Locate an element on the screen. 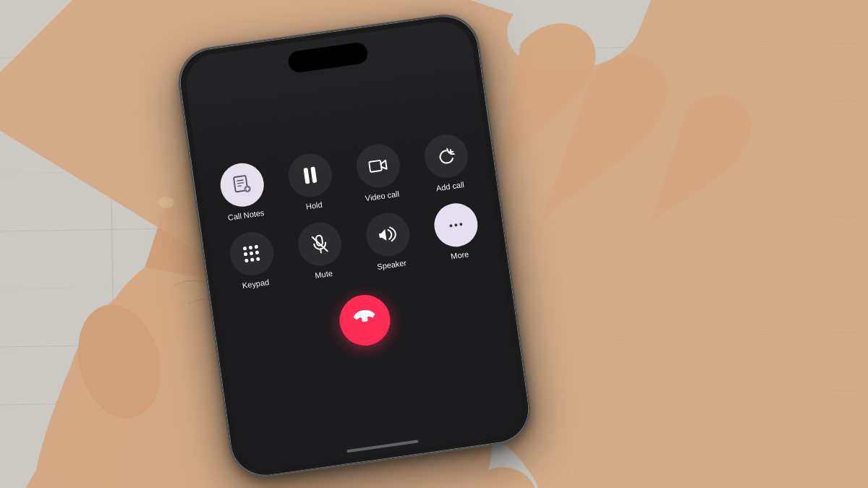 Image resolution: width=868 pixels, height=488 pixels. video-call-button: Video call is located at coordinates (379, 172).